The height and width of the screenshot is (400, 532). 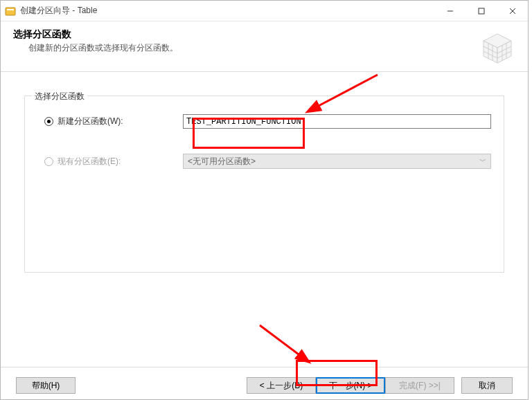 What do you see at coordinates (46, 385) in the screenshot?
I see `help-button: 帮助(H)` at bounding box center [46, 385].